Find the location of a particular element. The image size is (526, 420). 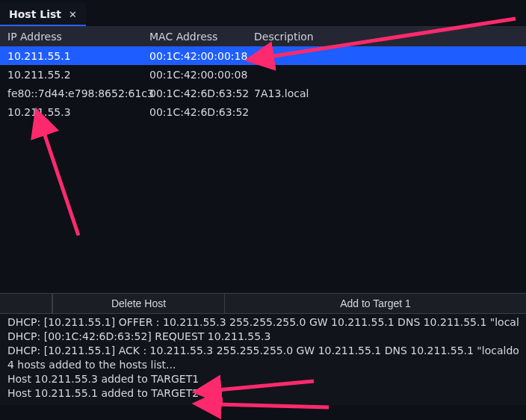

table-row: fe80::7d44:e798:8652:61c3 00:1C:42:6D:63… is located at coordinates (263, 93).